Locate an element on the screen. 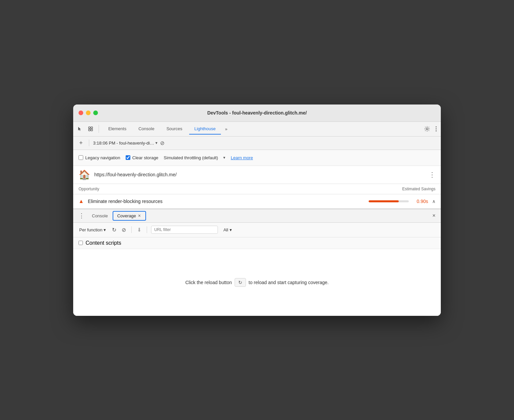 The height and width of the screenshot is (420, 514). title-bar: DevTools - foul-heavenly-direction.glitc… is located at coordinates (257, 113).